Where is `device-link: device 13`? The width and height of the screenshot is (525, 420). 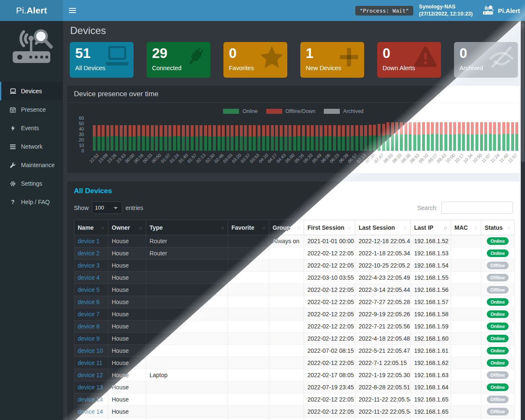
device-link: device 13 is located at coordinates (90, 387).